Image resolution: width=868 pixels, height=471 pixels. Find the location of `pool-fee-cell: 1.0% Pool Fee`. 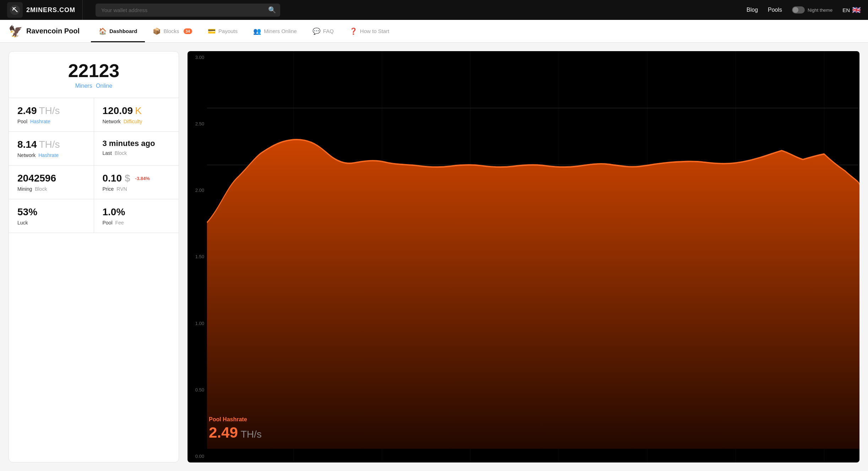

pool-fee-cell: 1.0% Pool Fee is located at coordinates (136, 216).